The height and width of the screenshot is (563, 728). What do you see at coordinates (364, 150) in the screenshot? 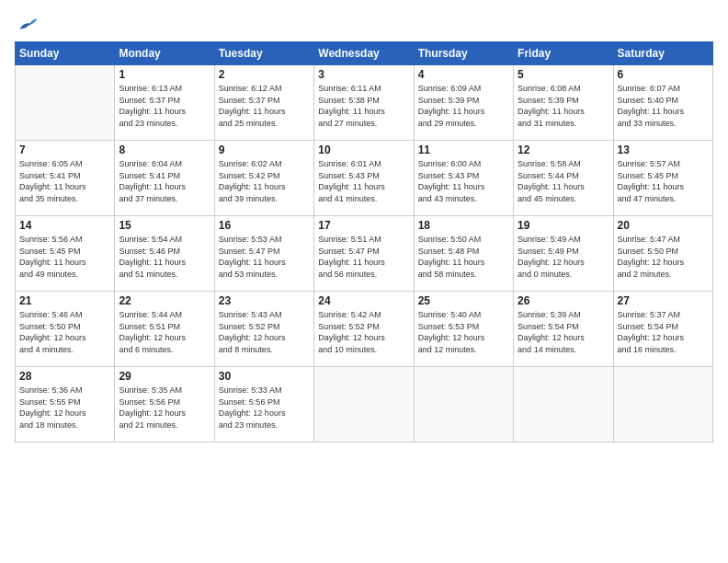
I see `day-number: 10` at bounding box center [364, 150].